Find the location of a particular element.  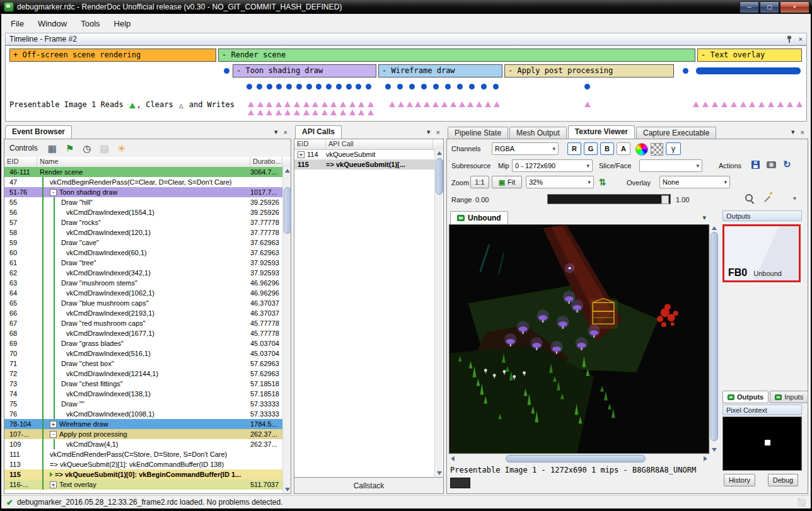

api-call-row: 115=> vkQueueSubmit(1)[... is located at coordinates (364, 164).